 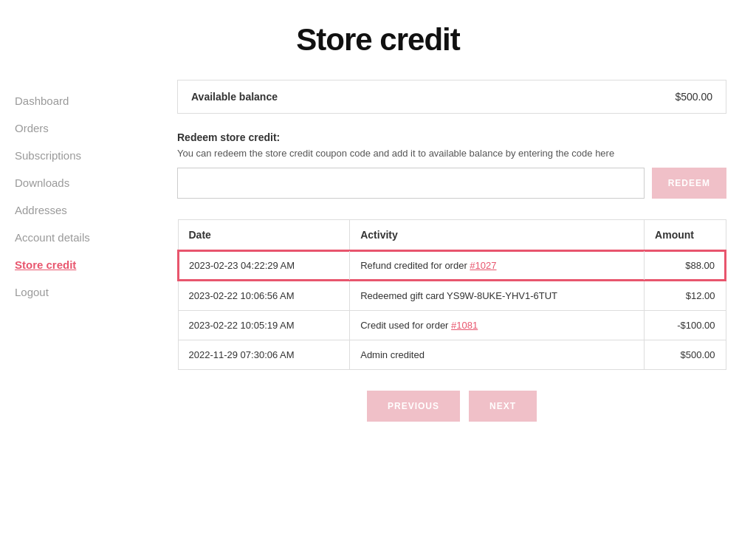 I want to click on col-header-activity: Activity, so click(x=498, y=236).